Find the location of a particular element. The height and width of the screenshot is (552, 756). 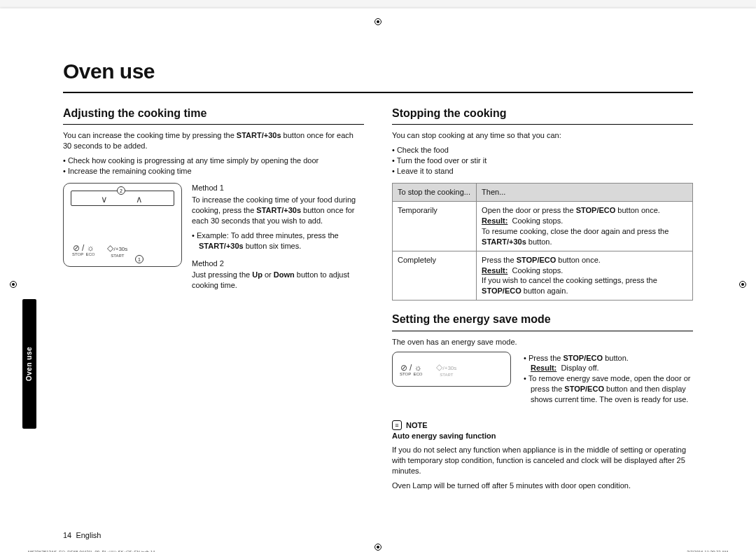

method1-example: Example: To add three minutes, press the… is located at coordinates (278, 241).